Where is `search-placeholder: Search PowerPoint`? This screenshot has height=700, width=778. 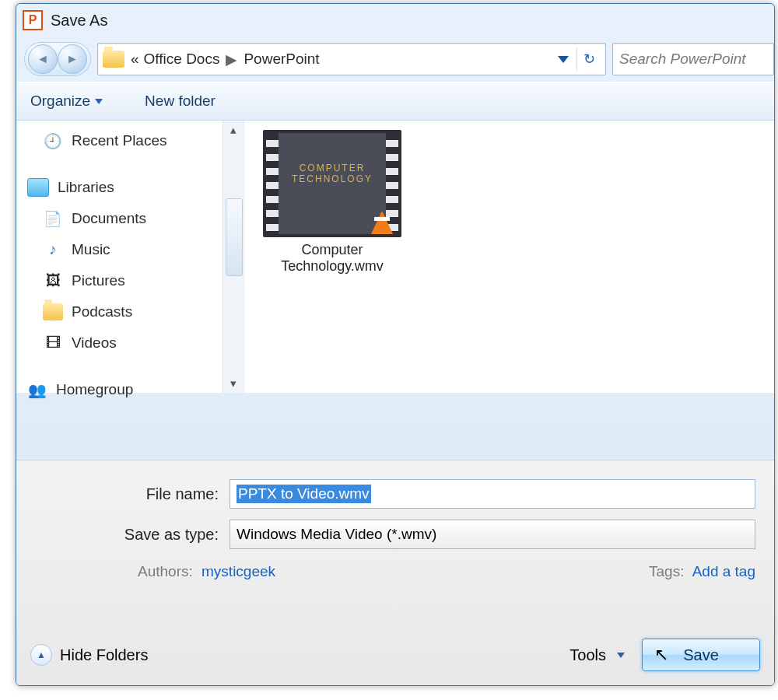
search-placeholder: Search PowerPoint is located at coordinates (683, 59).